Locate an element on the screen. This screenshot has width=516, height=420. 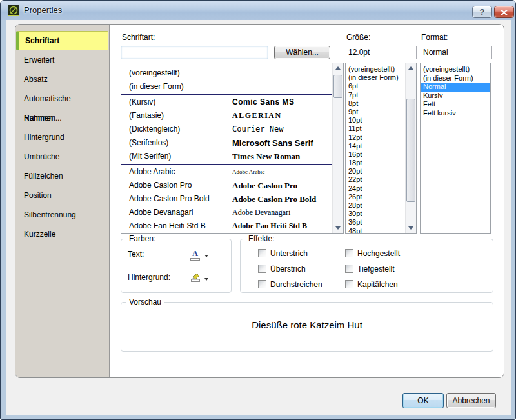
checkbox-tiefgestellt is located at coordinates (350, 268).